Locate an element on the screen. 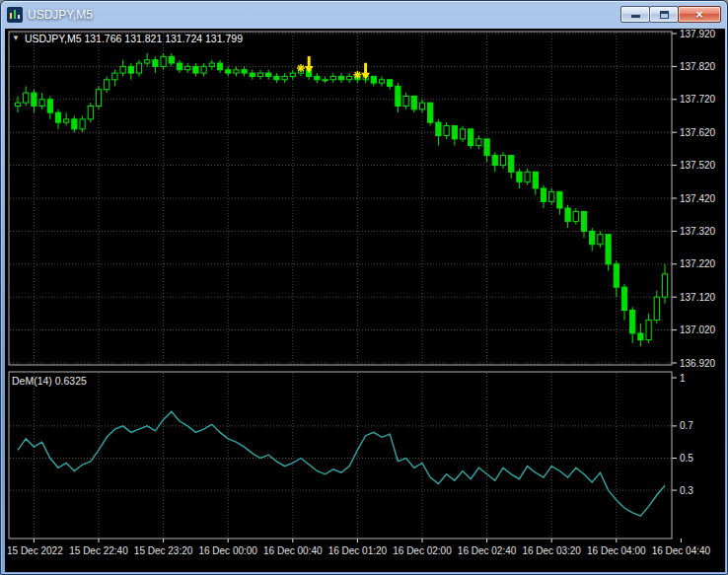 Image resolution: width=728 pixels, height=575 pixels. time-axis-label: 16 Dec 02:40 is located at coordinates (487, 550).